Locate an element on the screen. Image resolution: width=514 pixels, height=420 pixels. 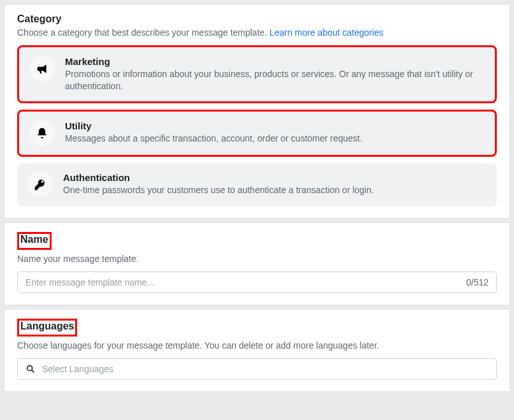
option-title: Authentication is located at coordinates (218, 177).